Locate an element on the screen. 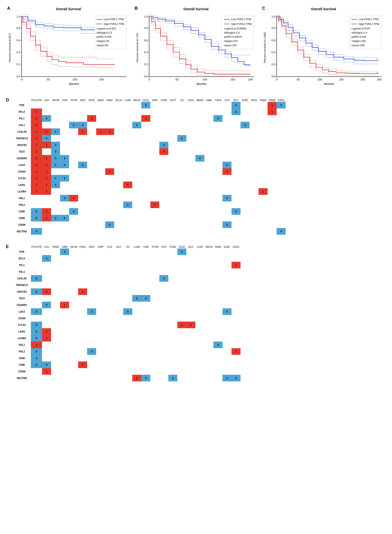  col-header-ACC: ACC is located at coordinates (236, 100).